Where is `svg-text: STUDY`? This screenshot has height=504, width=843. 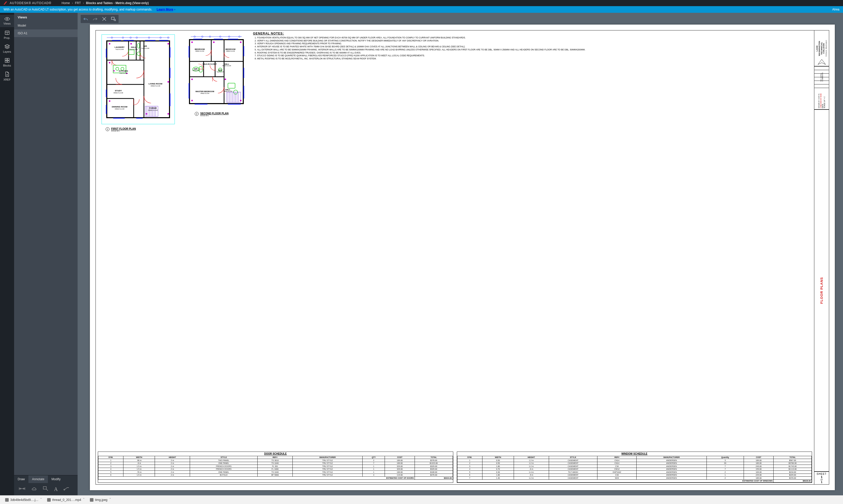 svg-text: STUDY is located at coordinates (118, 91).